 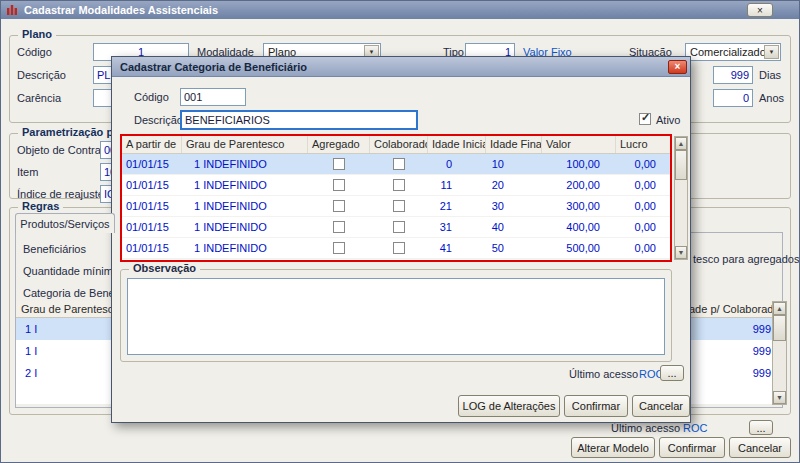 I want to click on col-header-a-partir-de: A partir de, so click(x=152, y=144).